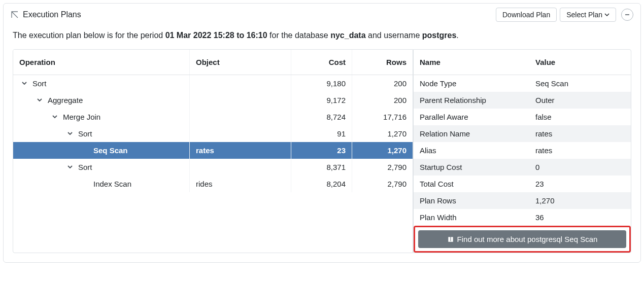  I want to click on detail-value: Seq Scan, so click(580, 83).